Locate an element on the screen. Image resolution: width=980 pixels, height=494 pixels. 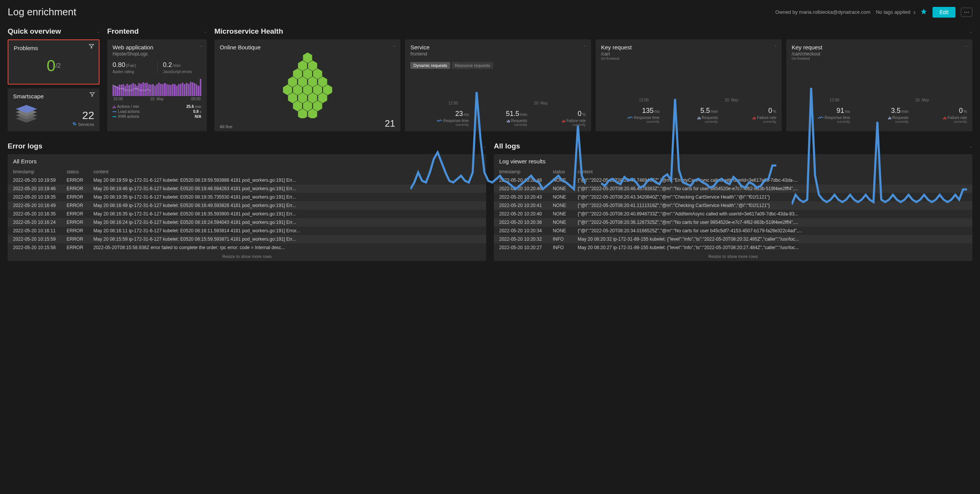
key2-subtitle: /cart/checkout is located at coordinates (879, 54).